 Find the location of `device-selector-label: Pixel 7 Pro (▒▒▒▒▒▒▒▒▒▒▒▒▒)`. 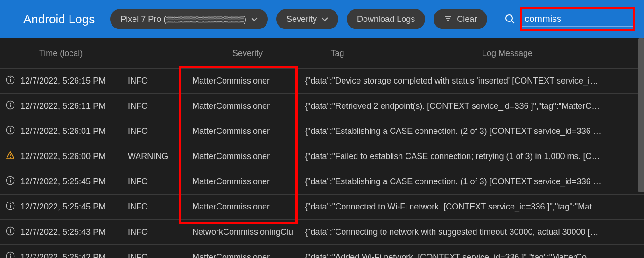

device-selector-label: Pixel 7 Pro (▒▒▒▒▒▒▒▒▒▒▒▒▒) is located at coordinates (183, 20).